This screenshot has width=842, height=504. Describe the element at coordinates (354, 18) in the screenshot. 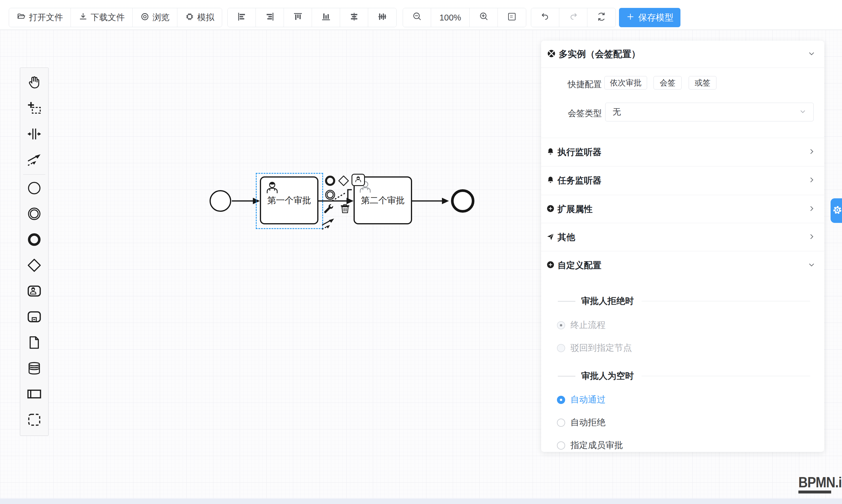

I see `distribute-horizontal-icon` at that location.